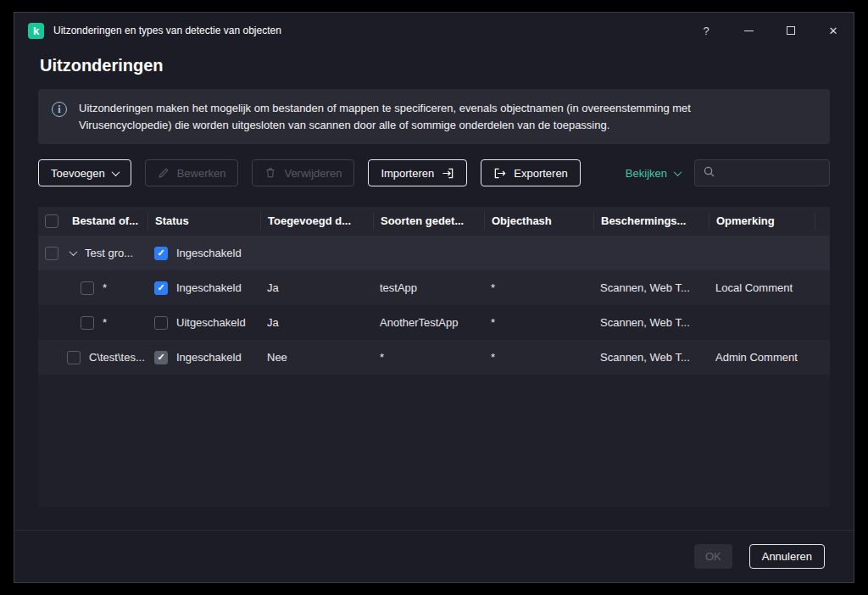 This screenshot has height=595, width=868. Describe the element at coordinates (447, 65) in the screenshot. I see `page-title: Uitzonderingen` at that location.